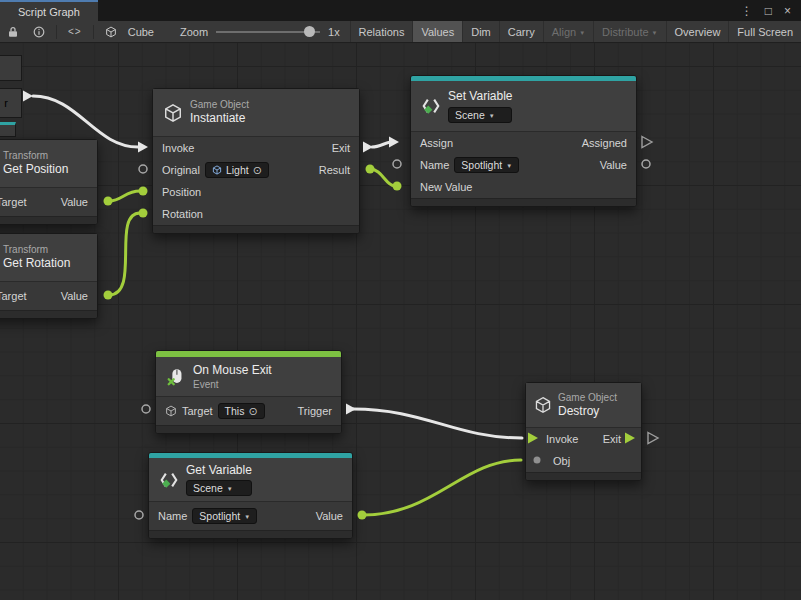 The image size is (801, 600). What do you see at coordinates (75, 32) in the screenshot?
I see `code-icon: <>` at bounding box center [75, 32].